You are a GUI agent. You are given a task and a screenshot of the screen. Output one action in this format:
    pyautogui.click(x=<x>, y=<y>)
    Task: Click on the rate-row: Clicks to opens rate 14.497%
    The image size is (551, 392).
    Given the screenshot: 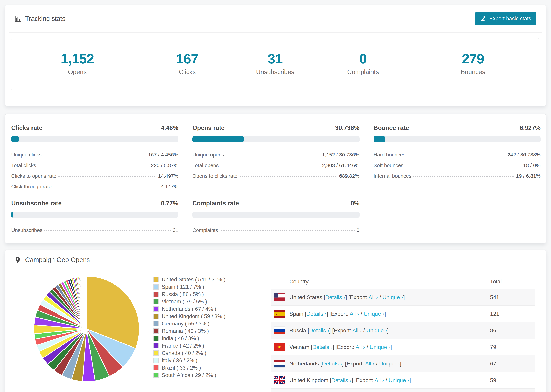 What is the action you would take?
    pyautogui.click(x=95, y=176)
    